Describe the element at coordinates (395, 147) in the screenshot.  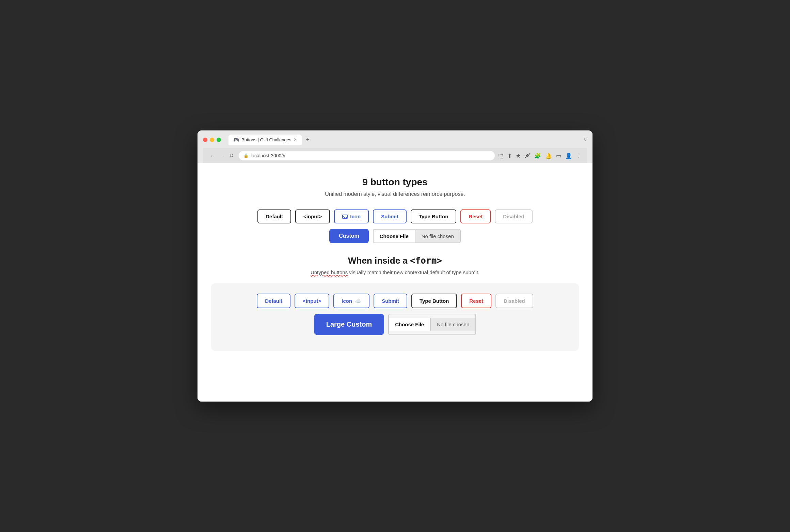
I see `title-bar: 🎮 Buttons | GUI Challenges ✕ + ∨ ← → ↺ 🔒…` at that location.